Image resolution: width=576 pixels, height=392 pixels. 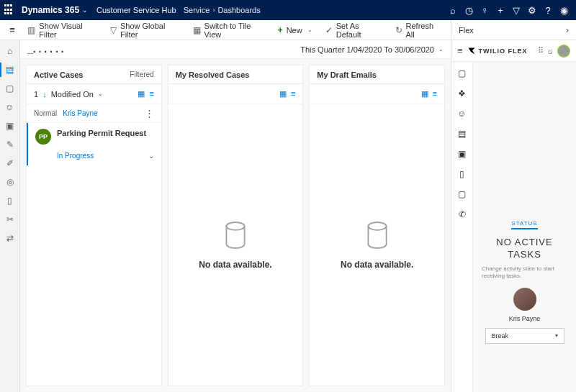 I want to click on nav-switch-icon: ⇄, so click(x=10, y=238).